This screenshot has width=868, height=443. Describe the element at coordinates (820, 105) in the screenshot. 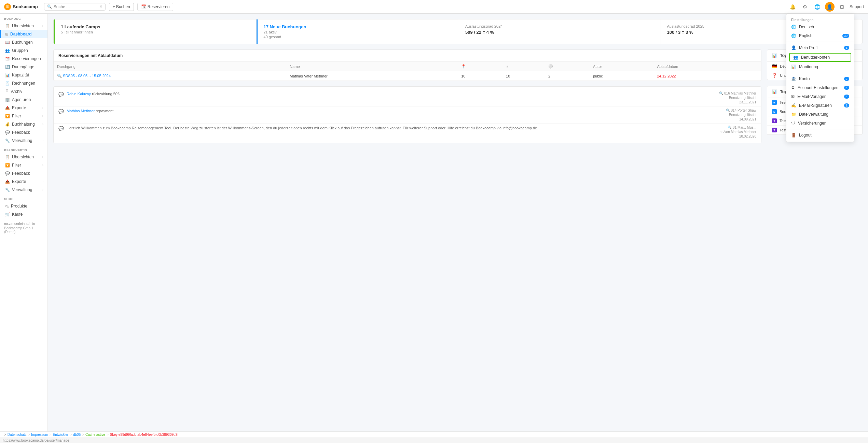

I see `dropdown-item-email-signaturen: ✍ E-Mail-Signaturen 1` at that location.